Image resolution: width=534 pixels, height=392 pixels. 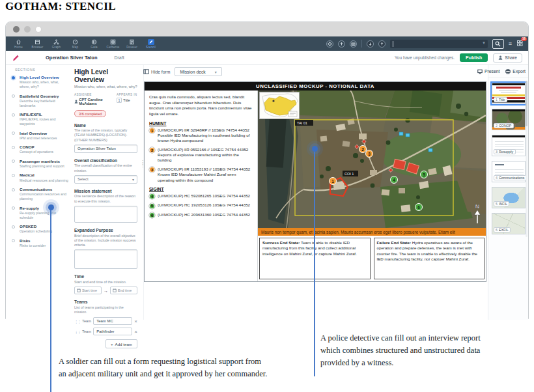 What do you see at coordinates (201, 175) in the screenshot?
I see `humint-item: 3 (U//MOCKUP) IIR 11053193 // 10SEG 7475…` at bounding box center [201, 175].